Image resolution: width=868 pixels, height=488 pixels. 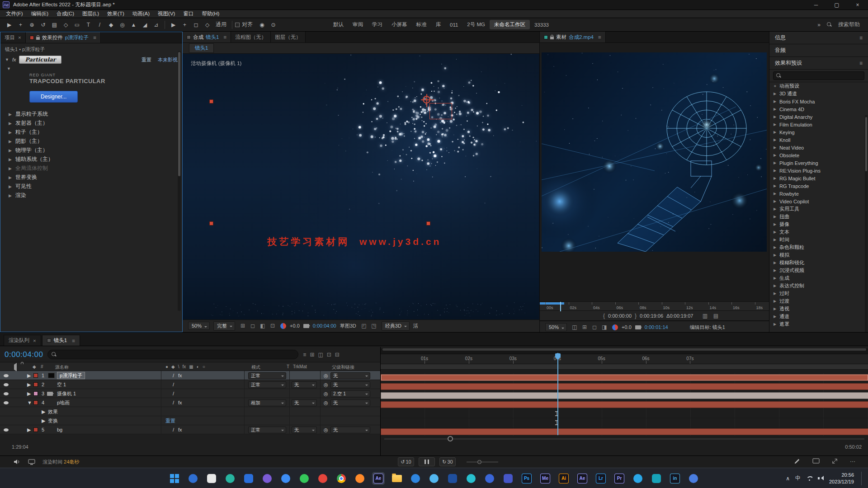 I want to click on close-tab-icon: ×, so click(x=20, y=38).